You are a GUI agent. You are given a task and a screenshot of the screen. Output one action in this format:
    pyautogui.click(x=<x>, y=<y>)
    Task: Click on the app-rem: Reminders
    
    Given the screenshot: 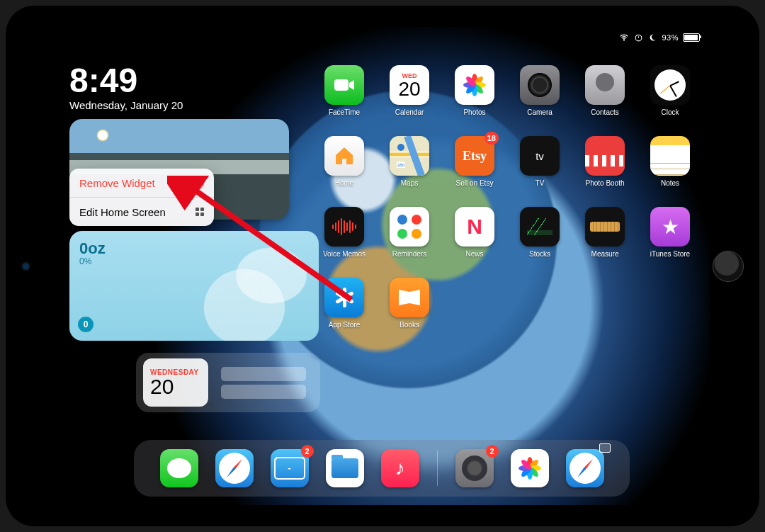 What is the action you would take?
    pyautogui.click(x=409, y=232)
    